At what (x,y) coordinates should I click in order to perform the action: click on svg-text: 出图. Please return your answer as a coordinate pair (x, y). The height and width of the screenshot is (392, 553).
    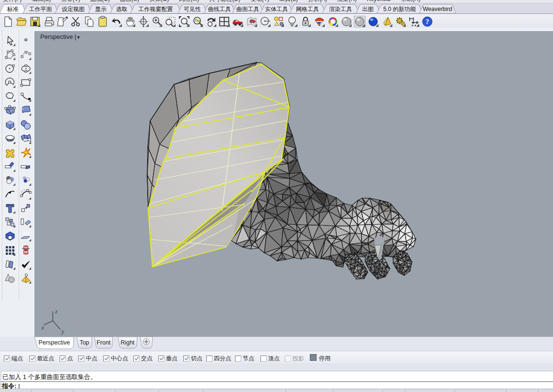
    Looking at the image, I should click on (368, 9).